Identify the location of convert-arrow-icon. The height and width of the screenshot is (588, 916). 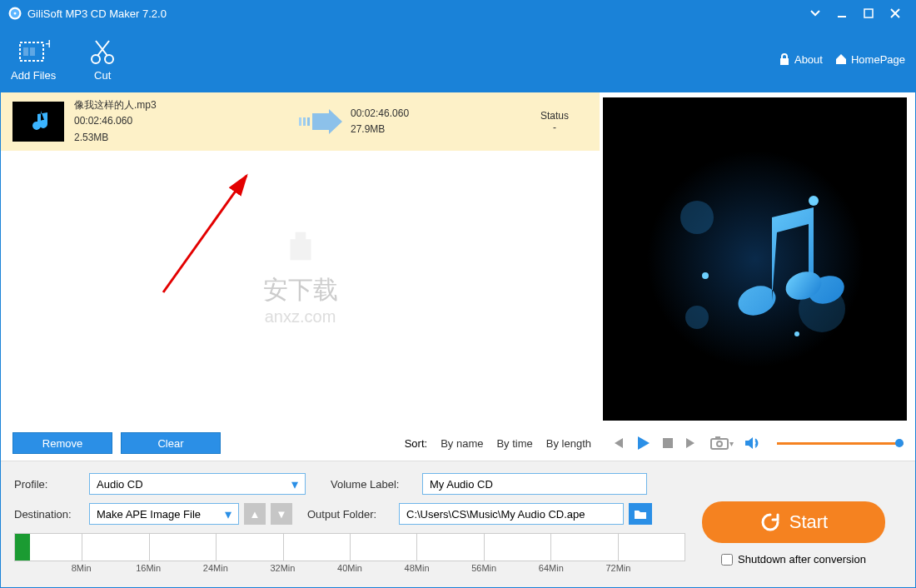
(321, 122).